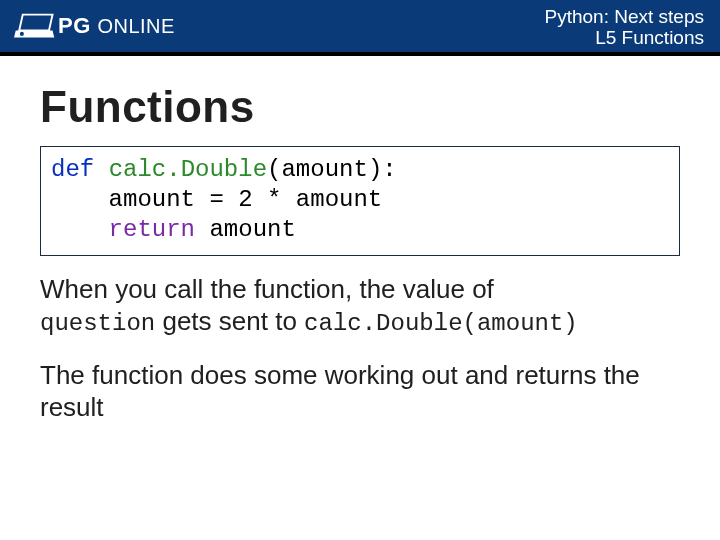 This screenshot has height=540, width=720. I want to click on code-keyword-return: return, so click(152, 230).